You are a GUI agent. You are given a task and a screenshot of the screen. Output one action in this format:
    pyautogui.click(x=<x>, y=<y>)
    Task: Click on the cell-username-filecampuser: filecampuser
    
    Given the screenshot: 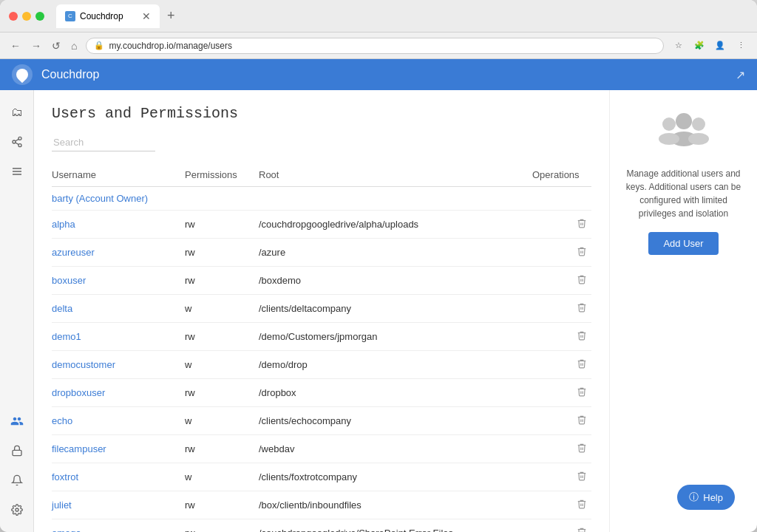 What is the action you would take?
    pyautogui.click(x=118, y=449)
    